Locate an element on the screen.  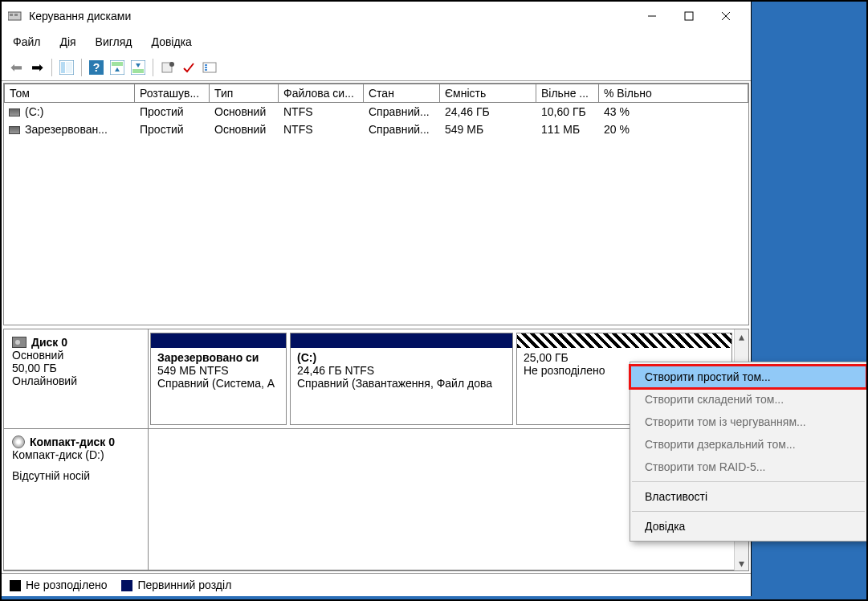
volume-pct: 20 % is located at coordinates (643, 129).